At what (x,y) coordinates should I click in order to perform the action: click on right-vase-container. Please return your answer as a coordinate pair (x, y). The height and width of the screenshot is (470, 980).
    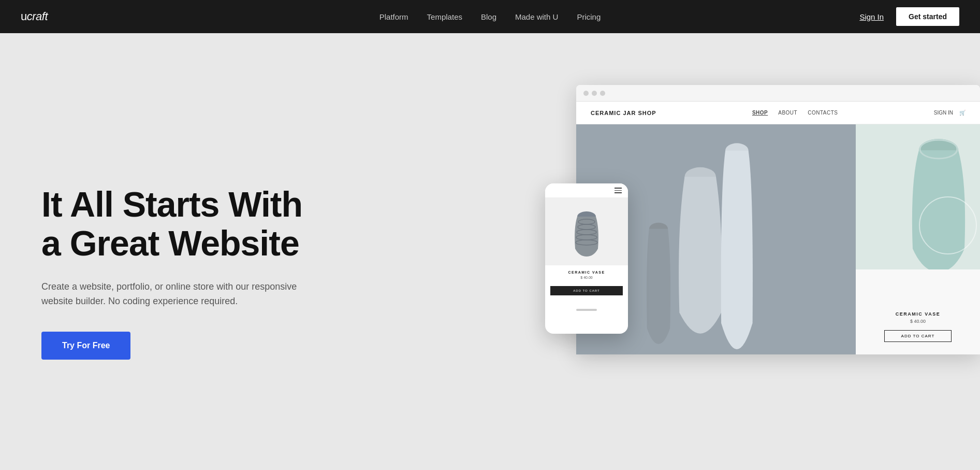
    Looking at the image, I should click on (918, 199).